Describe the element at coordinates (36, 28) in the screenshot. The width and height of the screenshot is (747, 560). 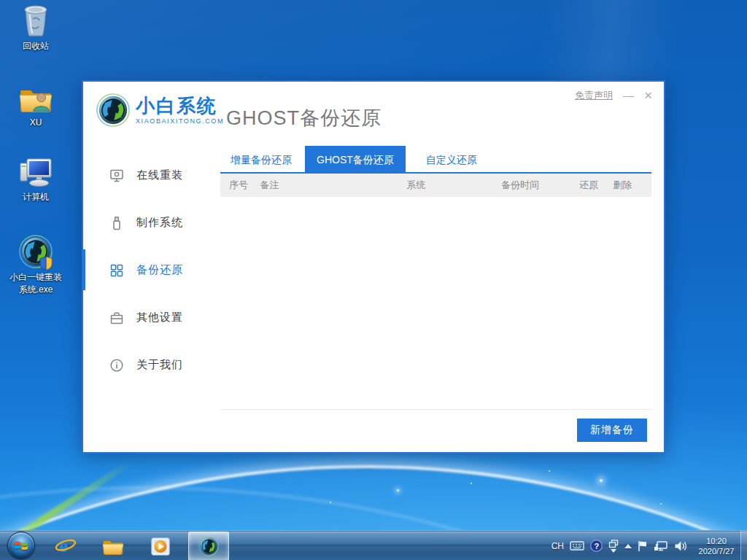
I see `desktop-icon-recycle-bin: 回收站` at that location.